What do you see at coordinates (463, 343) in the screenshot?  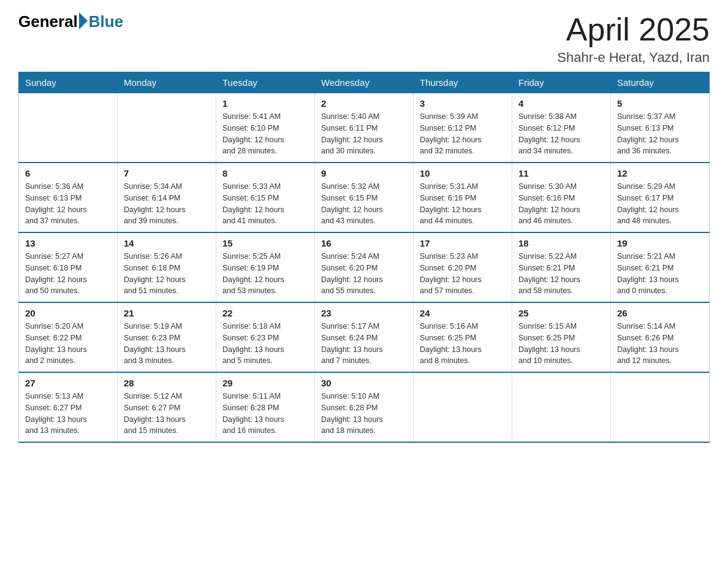 I see `day-info: Sunrise: 5:16 AMSunset: 6:25 PMDaylight:…` at bounding box center [463, 343].